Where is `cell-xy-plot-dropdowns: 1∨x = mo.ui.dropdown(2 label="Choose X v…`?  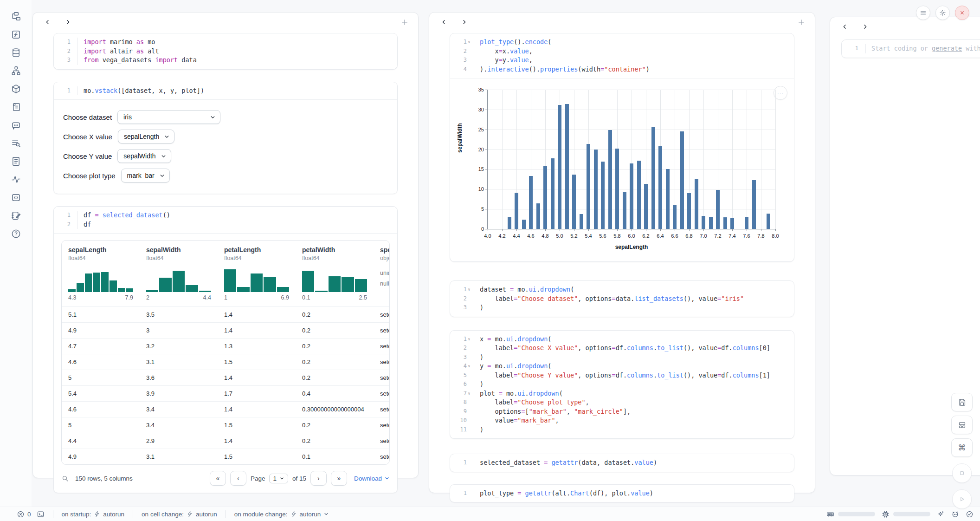 cell-xy-plot-dropdowns: 1∨x = mo.ui.dropdown(2 label="Choose X v… is located at coordinates (622, 384).